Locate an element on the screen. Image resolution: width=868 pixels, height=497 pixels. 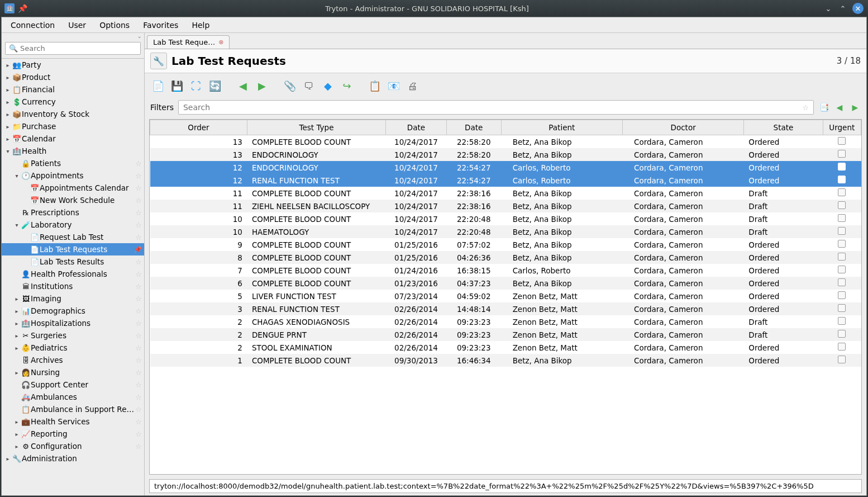
sidebar-item-ambulance-in-support-reques: 📋Ambulance in Support Reques☆ is located at coordinates (73, 409).